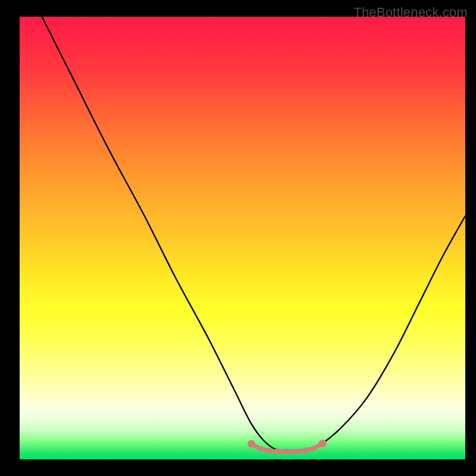  Describe the element at coordinates (287, 447) in the screenshot. I see `optimal-range-connector` at that location.